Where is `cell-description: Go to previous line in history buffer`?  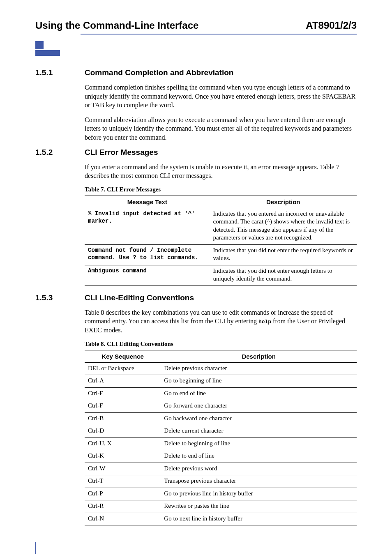
cell-description: Go to previous line in history buffer is located at coordinates (259, 494).